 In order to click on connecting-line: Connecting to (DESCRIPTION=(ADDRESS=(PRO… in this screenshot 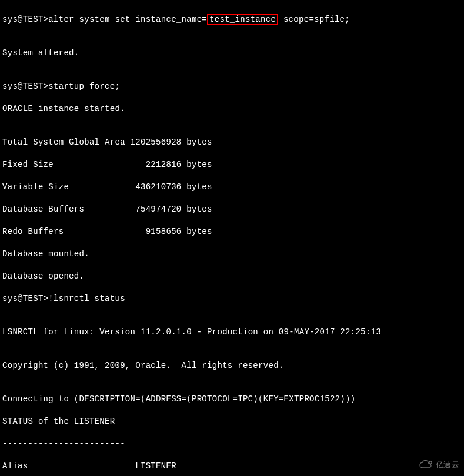, I will do `click(232, 400)`.